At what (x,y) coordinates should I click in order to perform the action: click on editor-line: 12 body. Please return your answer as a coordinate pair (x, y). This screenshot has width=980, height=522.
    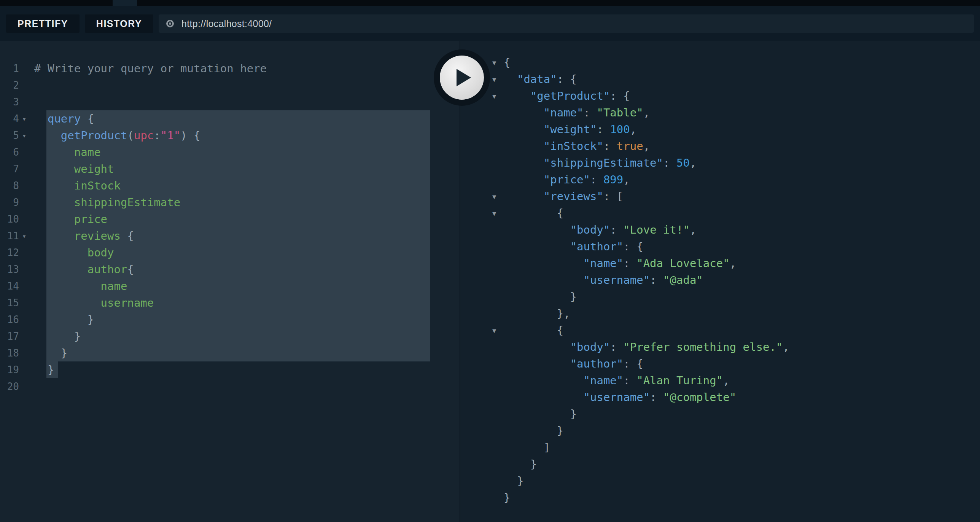
    Looking at the image, I should click on (230, 253).